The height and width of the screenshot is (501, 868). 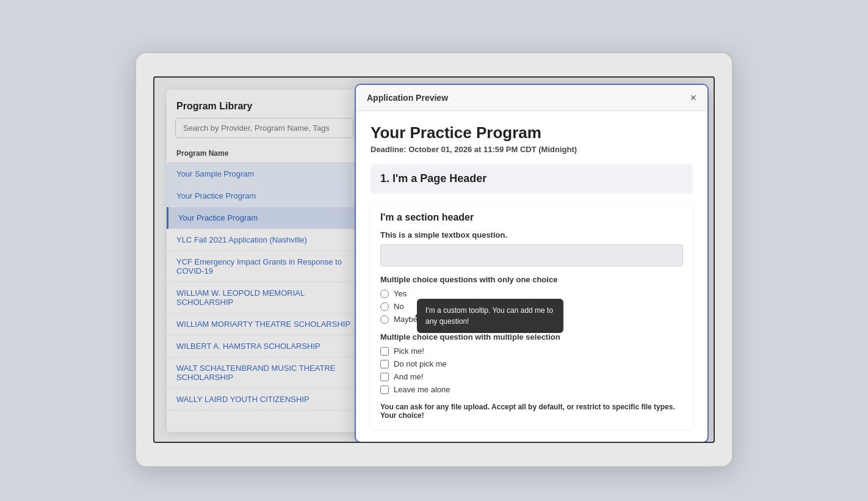 I want to click on checkbox-label-4: Leave me alone, so click(x=422, y=390).